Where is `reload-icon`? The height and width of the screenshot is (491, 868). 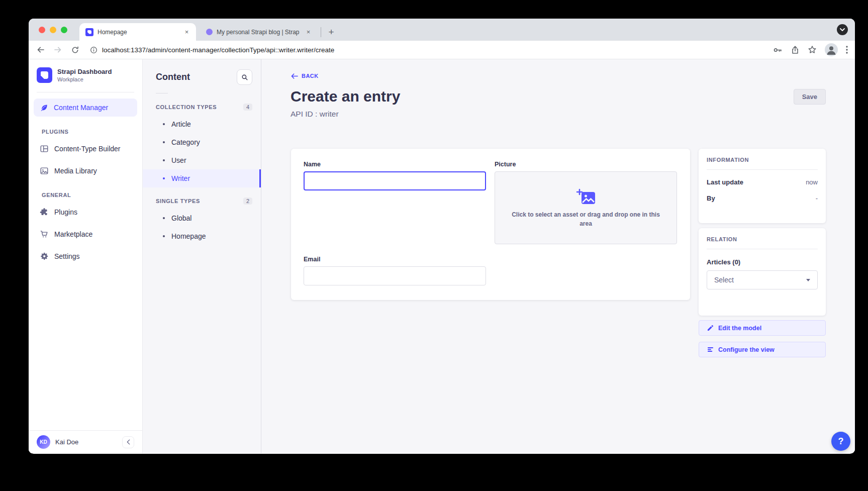 reload-icon is located at coordinates (75, 50).